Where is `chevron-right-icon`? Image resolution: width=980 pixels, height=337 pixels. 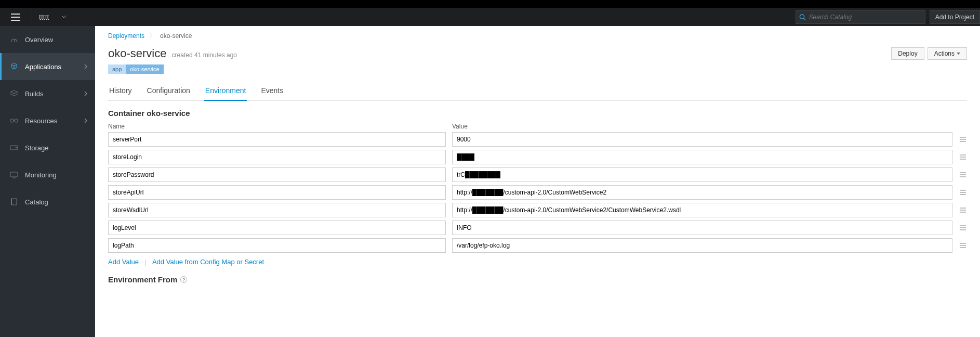 chevron-right-icon is located at coordinates (86, 67).